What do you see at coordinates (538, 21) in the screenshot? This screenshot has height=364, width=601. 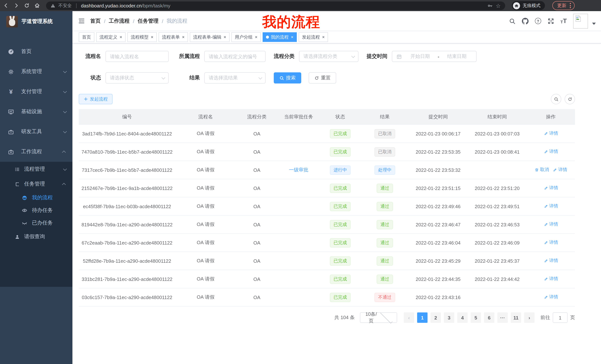 I see `help-icon: ?` at bounding box center [538, 21].